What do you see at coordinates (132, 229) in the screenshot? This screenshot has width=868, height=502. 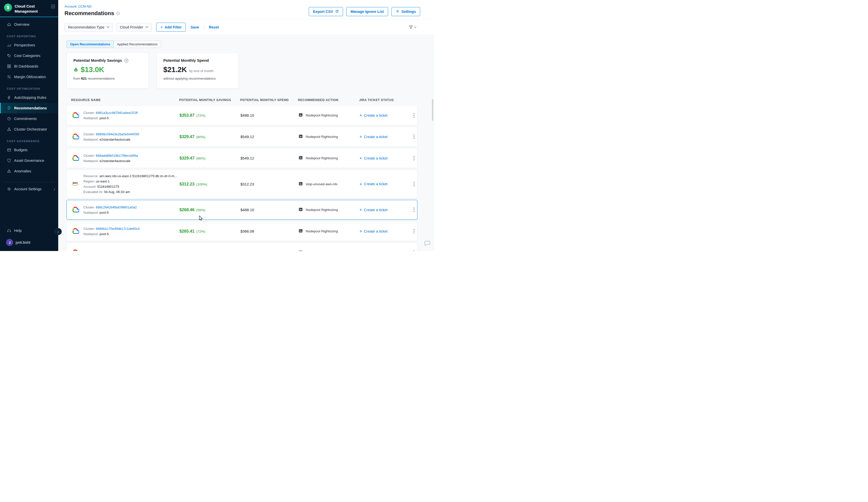 I see `resource-line: Cluster: 6888b1c70e49db17c1de60c4` at bounding box center [132, 229].